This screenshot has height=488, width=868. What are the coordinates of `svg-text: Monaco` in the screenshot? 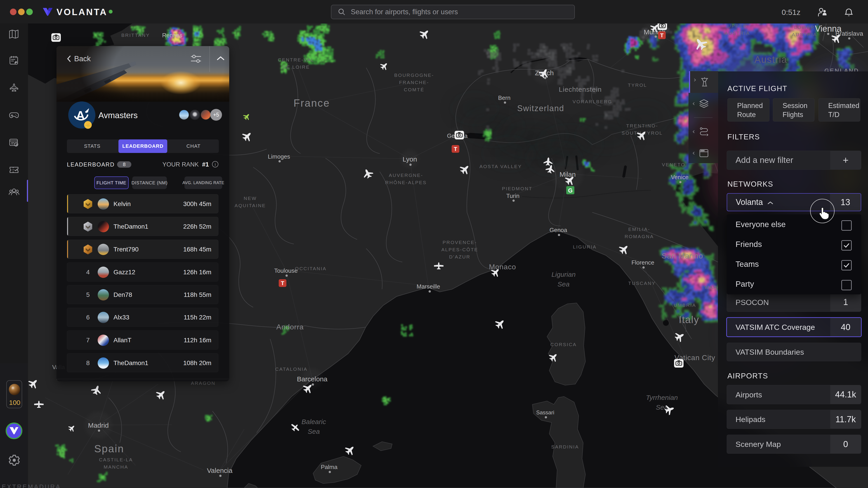 It's located at (503, 267).